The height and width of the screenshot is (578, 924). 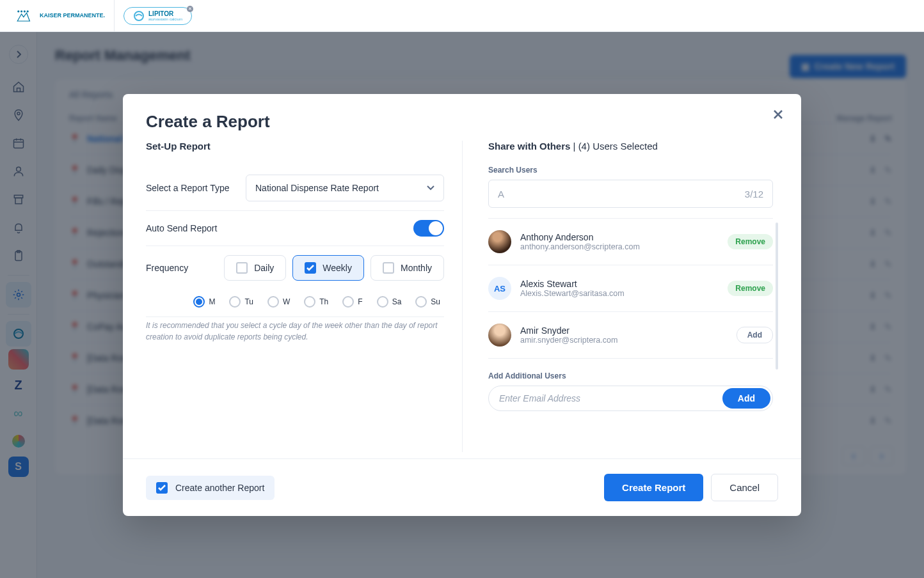 What do you see at coordinates (777, 296) in the screenshot?
I see `user-list-scrollbar` at bounding box center [777, 296].